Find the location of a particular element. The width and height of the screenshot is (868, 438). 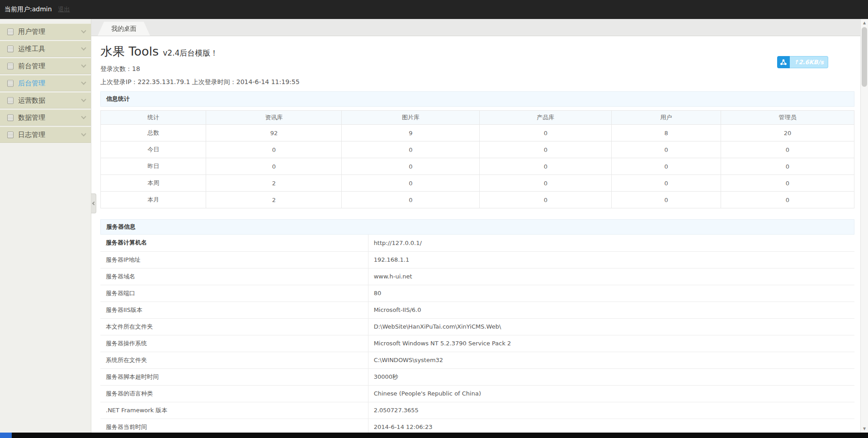

server-info-row: 服务器IIS版本 Microsoft-IIS/6.0 is located at coordinates (477, 310).